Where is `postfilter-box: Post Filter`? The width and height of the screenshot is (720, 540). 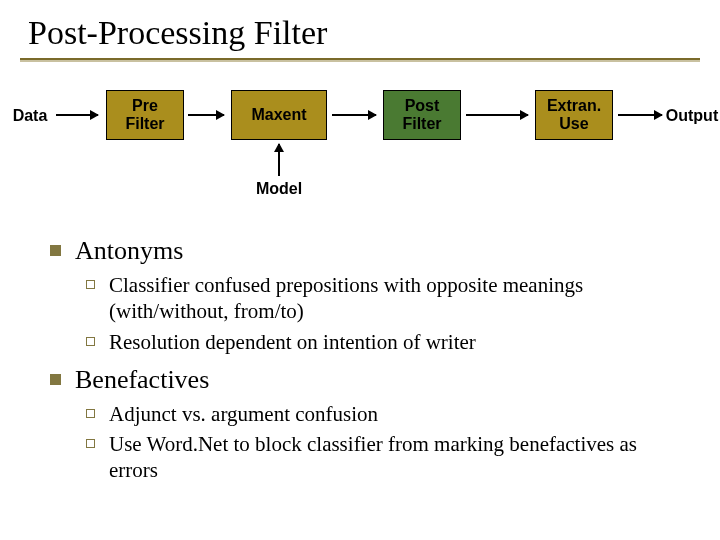 postfilter-box: Post Filter is located at coordinates (422, 115).